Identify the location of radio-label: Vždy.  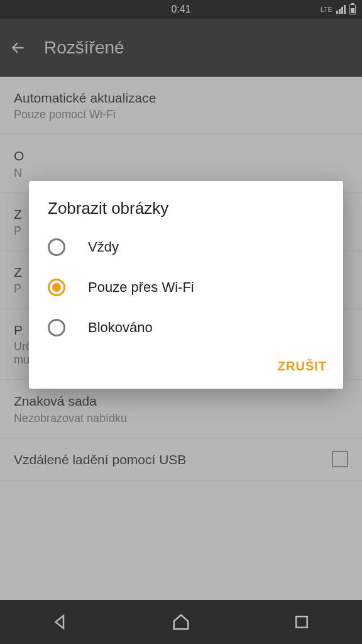
(103, 247).